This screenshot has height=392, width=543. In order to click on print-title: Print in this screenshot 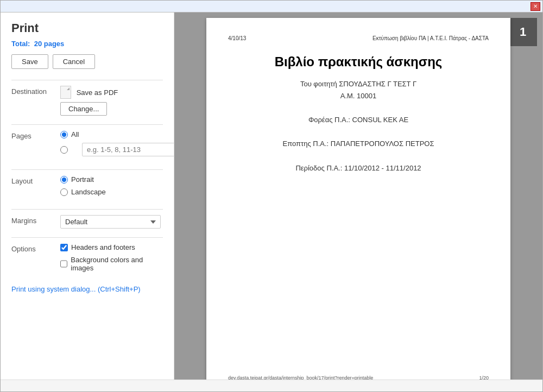, I will do `click(87, 28)`.